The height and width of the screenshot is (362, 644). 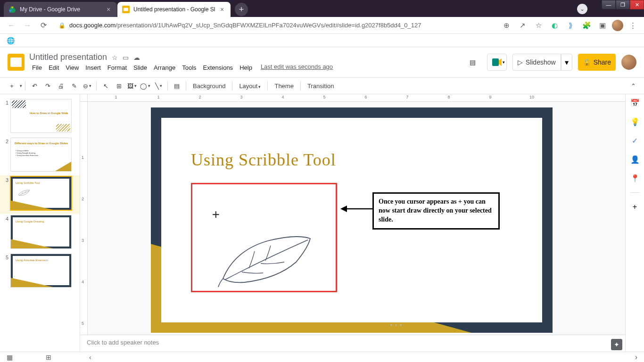 I want to click on tab-search-button: ⌄, so click(x=582, y=9).